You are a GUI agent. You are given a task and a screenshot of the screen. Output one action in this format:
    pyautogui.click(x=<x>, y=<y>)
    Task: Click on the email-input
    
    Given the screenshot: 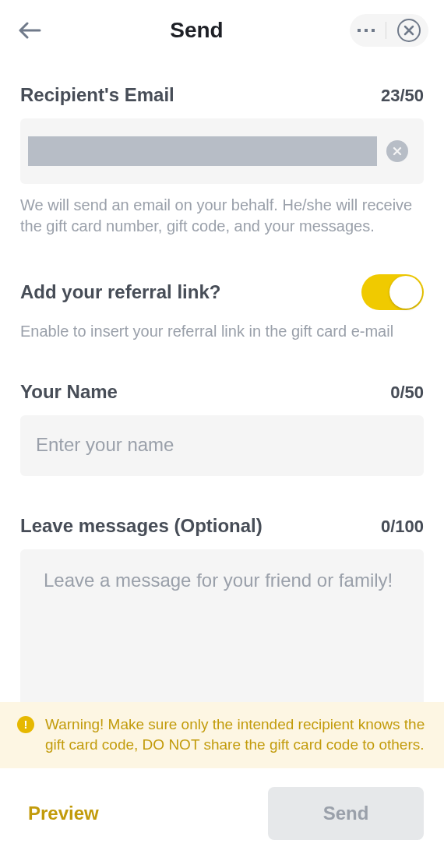 What is the action you would take?
    pyautogui.click(x=222, y=151)
    